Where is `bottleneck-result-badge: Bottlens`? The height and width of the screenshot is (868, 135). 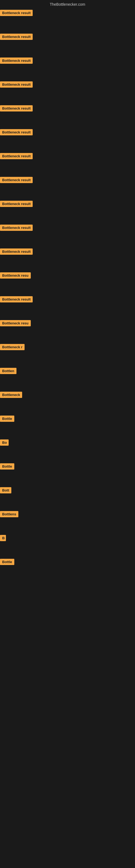 bottleneck-result-badge: Bottlens is located at coordinates (9, 514).